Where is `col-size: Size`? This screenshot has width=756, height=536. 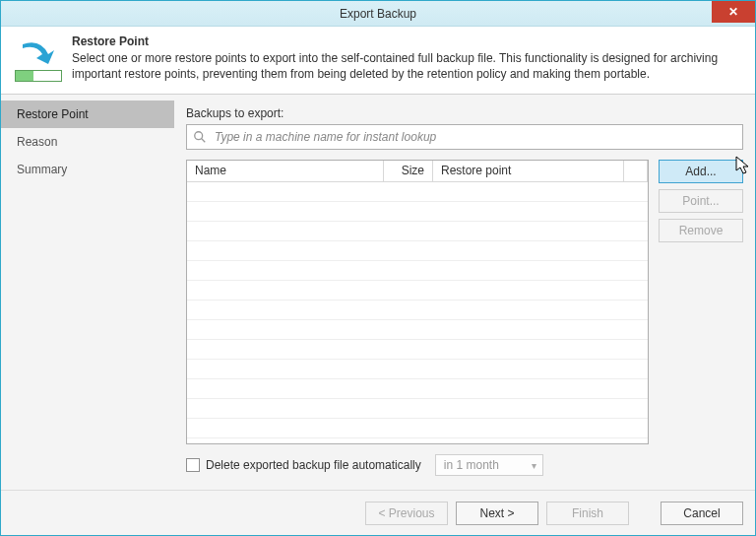 col-size: Size is located at coordinates (409, 171).